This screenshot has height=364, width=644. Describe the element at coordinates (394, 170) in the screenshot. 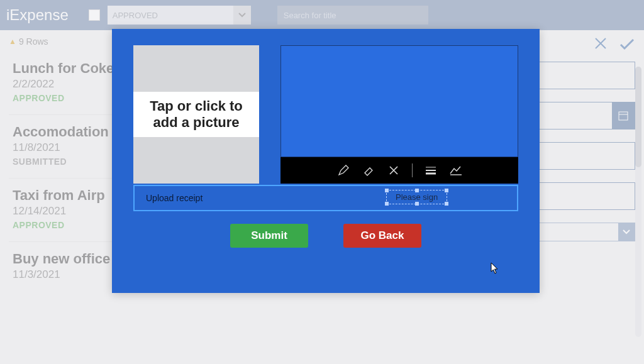

I see `clear-icon` at that location.